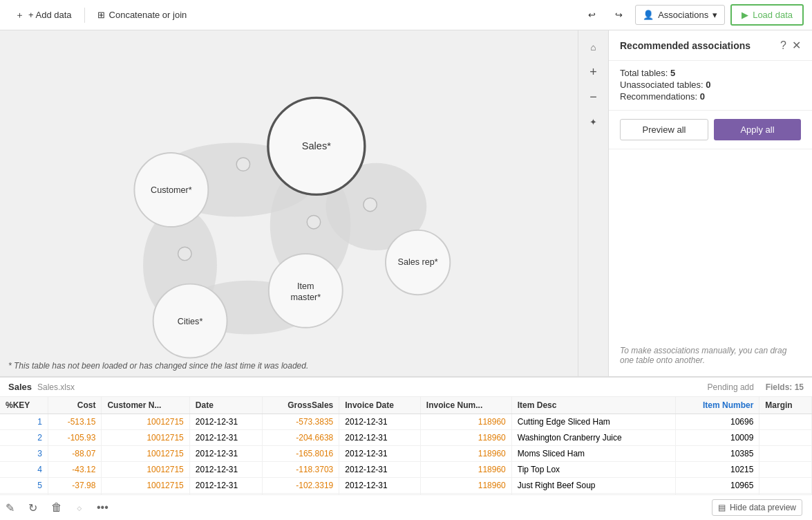 The width and height of the screenshot is (812, 520). I want to click on edit-icon: ✎, so click(10, 508).